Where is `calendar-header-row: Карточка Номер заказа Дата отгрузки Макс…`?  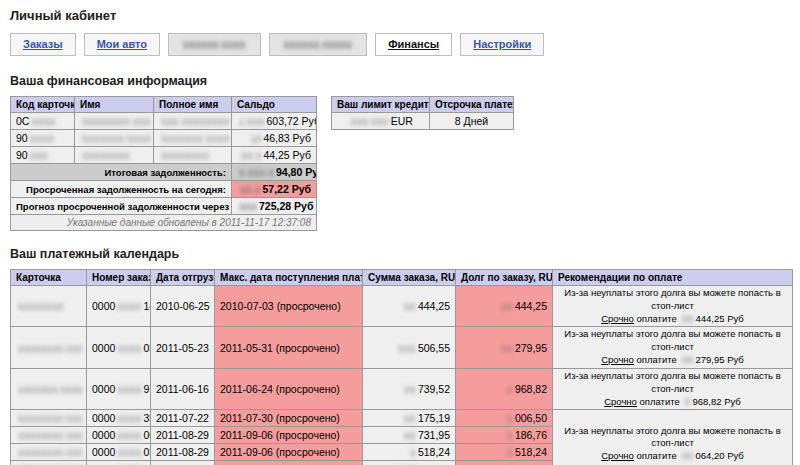
calendar-header-row: Карточка Номер заказа Дата отгрузки Макс… is located at coordinates (402, 278).